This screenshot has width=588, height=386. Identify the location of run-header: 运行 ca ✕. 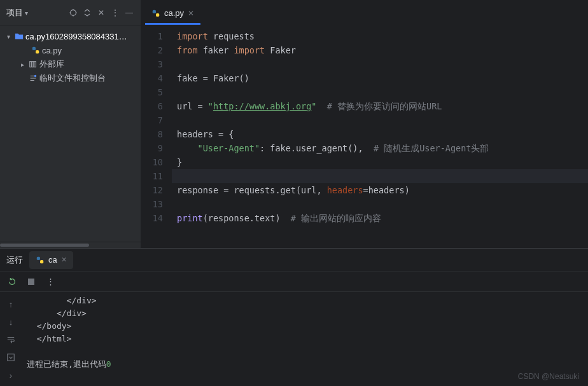
(294, 260).